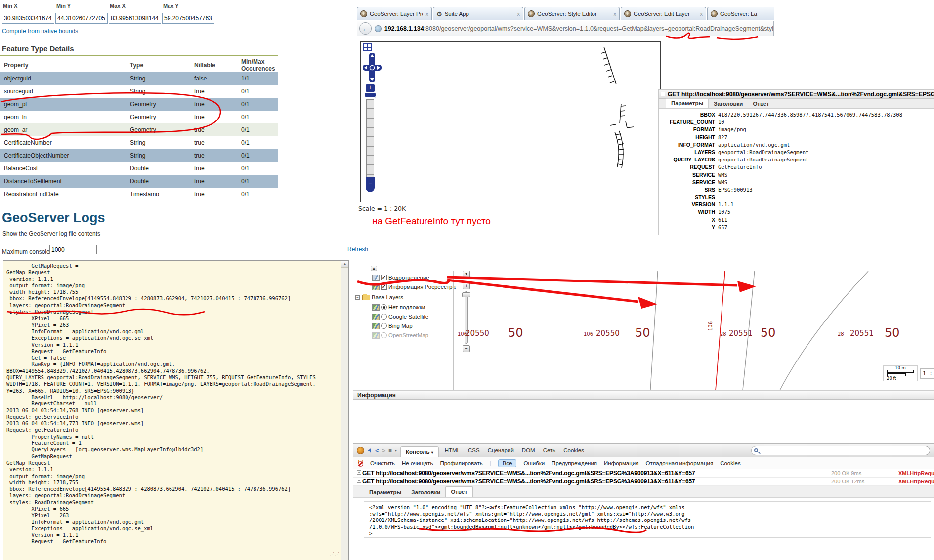  Describe the element at coordinates (384, 307) in the screenshot. I see `radio-selected-icon` at that location.